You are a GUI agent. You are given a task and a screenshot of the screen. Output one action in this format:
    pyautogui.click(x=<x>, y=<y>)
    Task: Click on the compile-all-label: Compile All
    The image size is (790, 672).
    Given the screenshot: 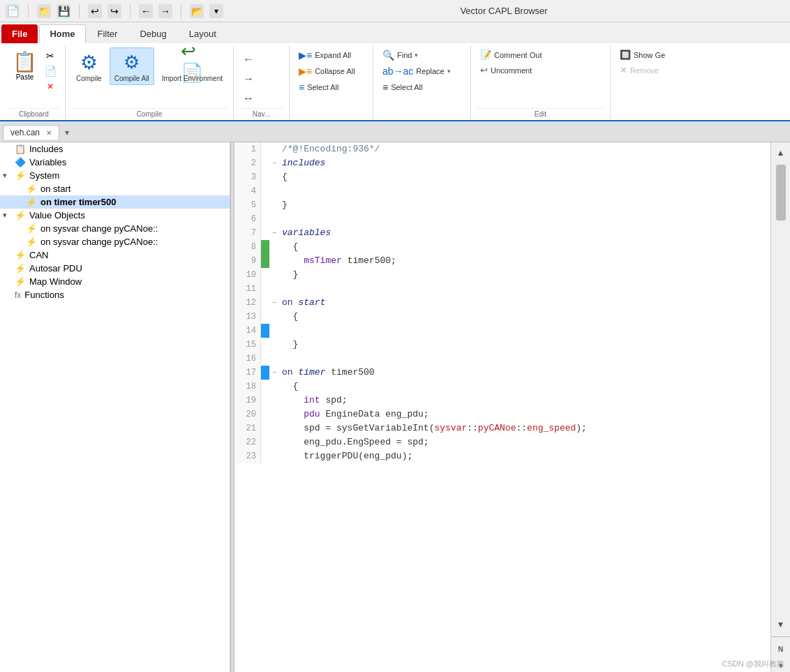 What is the action you would take?
    pyautogui.click(x=132, y=79)
    